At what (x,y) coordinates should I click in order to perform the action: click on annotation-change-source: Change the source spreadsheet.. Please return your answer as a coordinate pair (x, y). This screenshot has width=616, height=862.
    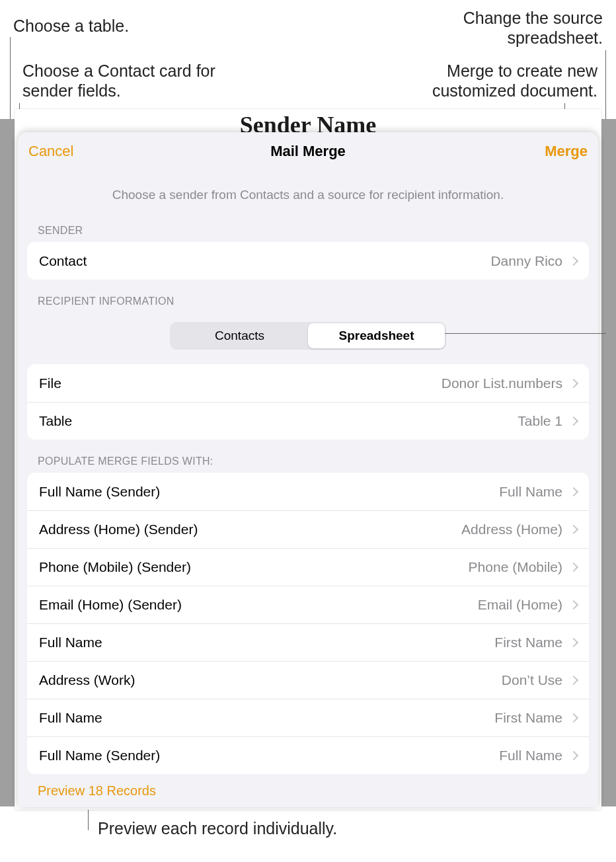
    Looking at the image, I should click on (510, 28).